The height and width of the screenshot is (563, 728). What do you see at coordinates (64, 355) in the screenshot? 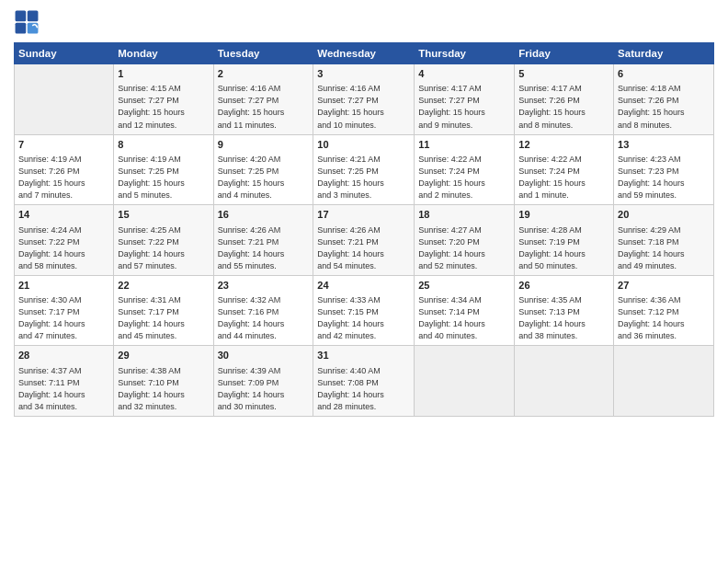
I see `day-number: 28` at bounding box center [64, 355].